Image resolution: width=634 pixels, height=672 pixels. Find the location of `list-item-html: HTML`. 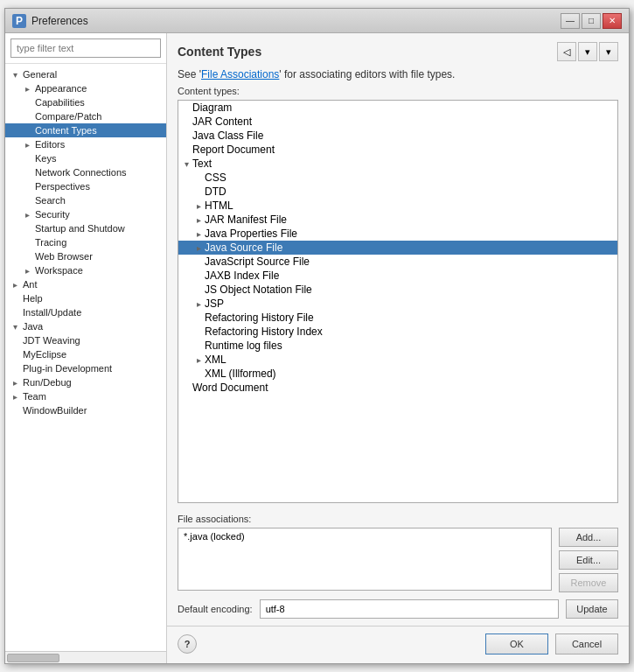

list-item-html: HTML is located at coordinates (398, 206).